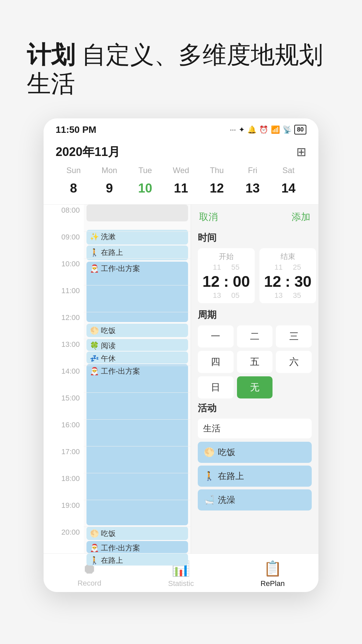  Describe the element at coordinates (288, 296) in the screenshot. I see `end-next-row: 13 35` at that location.